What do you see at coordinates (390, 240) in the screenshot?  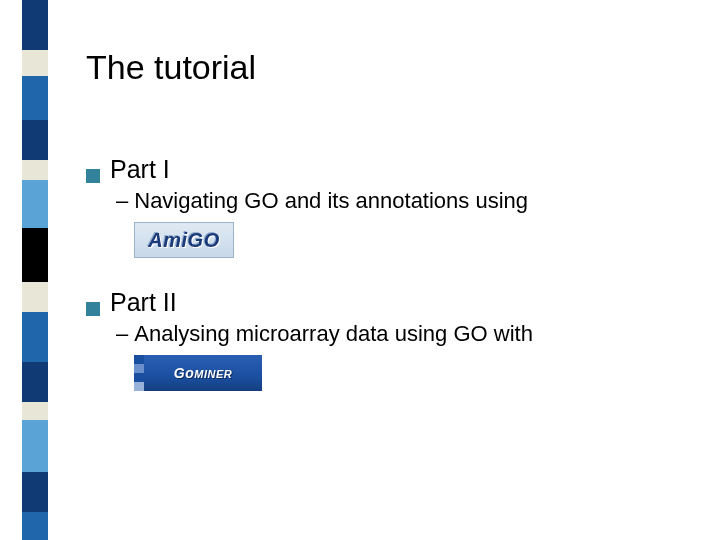 I see `logo-amigo-wrap: AmiGO` at bounding box center [390, 240].